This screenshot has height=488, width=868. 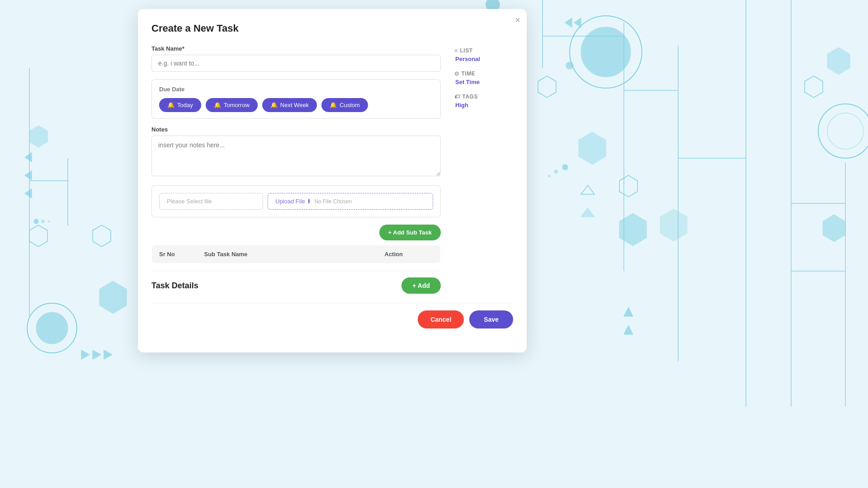 I want to click on task-details-add-button: + Add, so click(x=421, y=286).